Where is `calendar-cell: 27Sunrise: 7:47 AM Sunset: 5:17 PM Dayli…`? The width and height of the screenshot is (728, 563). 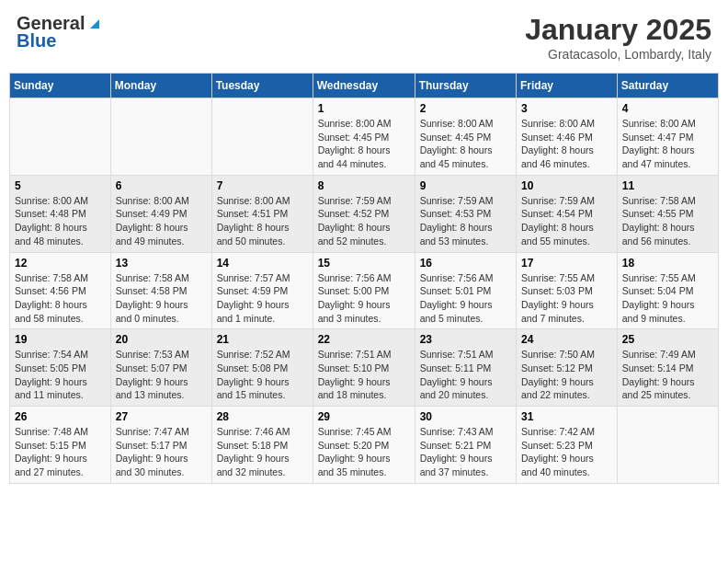 calendar-cell: 27Sunrise: 7:47 AM Sunset: 5:17 PM Dayli… is located at coordinates (161, 445).